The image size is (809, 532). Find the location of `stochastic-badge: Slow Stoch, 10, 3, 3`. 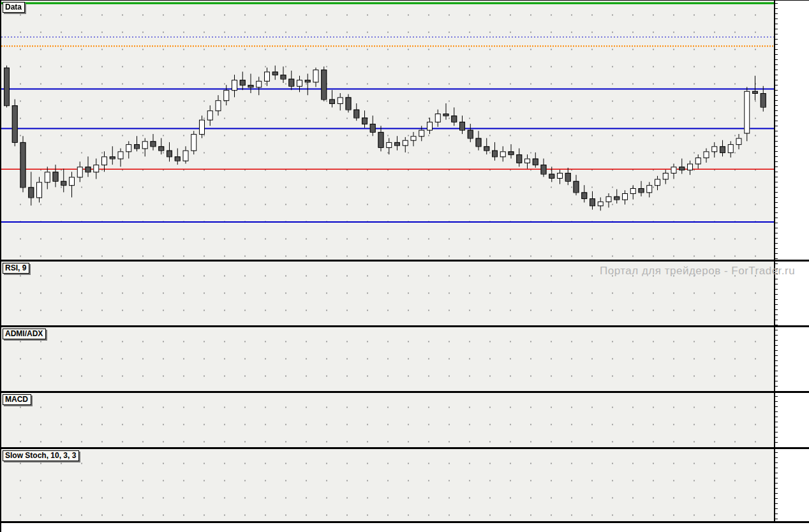

stochastic-badge: Slow Stoch, 10, 3, 3 is located at coordinates (41, 455).